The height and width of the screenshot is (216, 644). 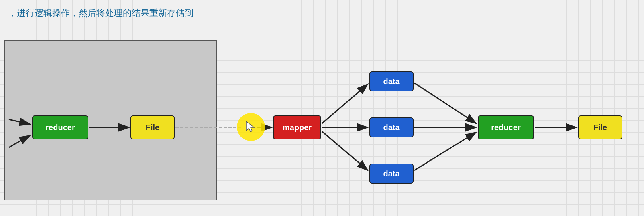 What do you see at coordinates (600, 127) in the screenshot?
I see `file-right-label: File` at bounding box center [600, 127].